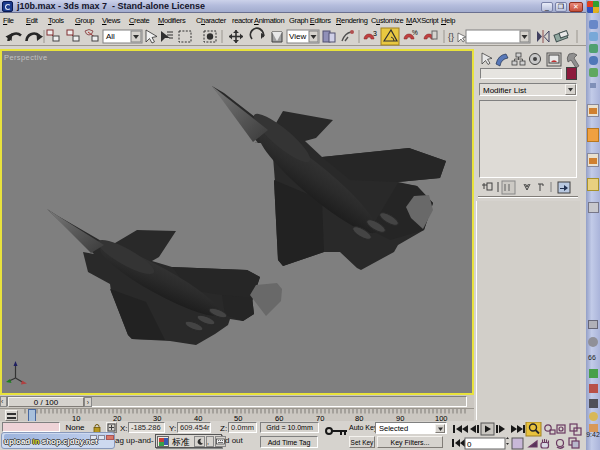 The height and width of the screenshot is (450, 600). Describe the element at coordinates (110, 36) in the screenshot. I see `svg-text: All` at that location.